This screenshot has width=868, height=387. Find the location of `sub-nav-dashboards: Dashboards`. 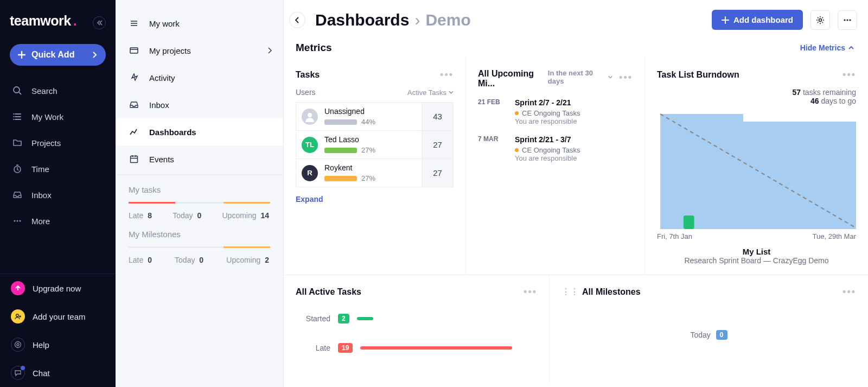

sub-nav-dashboards: Dashboards is located at coordinates (200, 132).